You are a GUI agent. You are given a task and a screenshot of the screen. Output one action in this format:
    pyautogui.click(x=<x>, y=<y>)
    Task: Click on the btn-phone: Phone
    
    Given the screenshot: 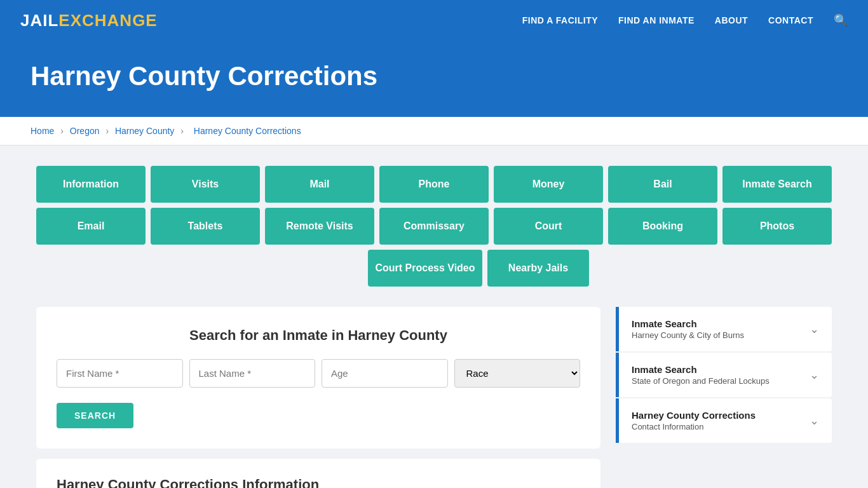 What is the action you would take?
    pyautogui.click(x=434, y=184)
    